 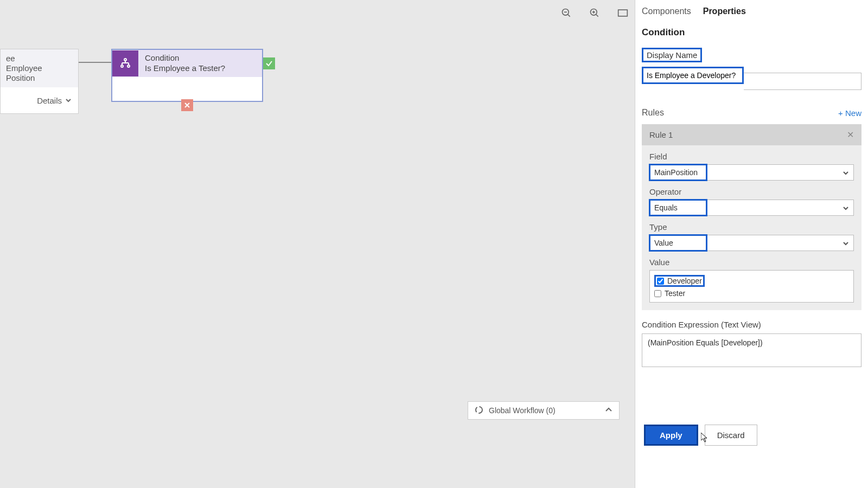 What do you see at coordinates (39, 73) in the screenshot?
I see `node-line2: Employee Position` at bounding box center [39, 73].